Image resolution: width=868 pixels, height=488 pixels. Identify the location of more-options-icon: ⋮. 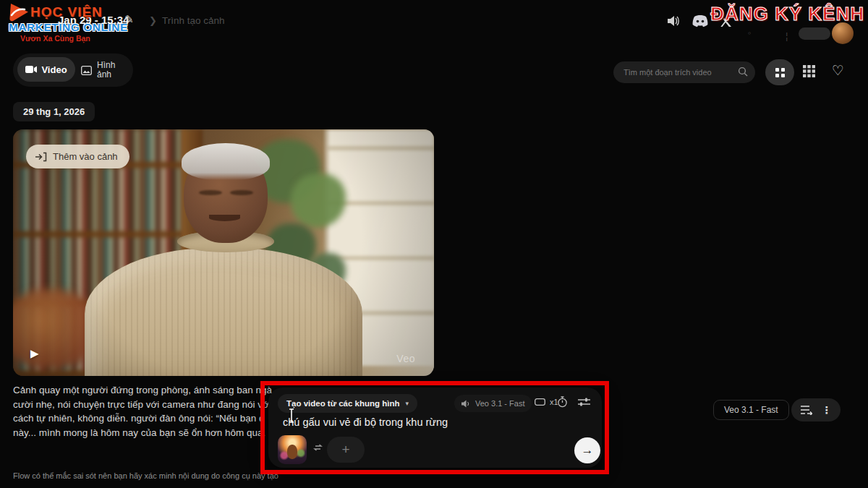
(827, 410).